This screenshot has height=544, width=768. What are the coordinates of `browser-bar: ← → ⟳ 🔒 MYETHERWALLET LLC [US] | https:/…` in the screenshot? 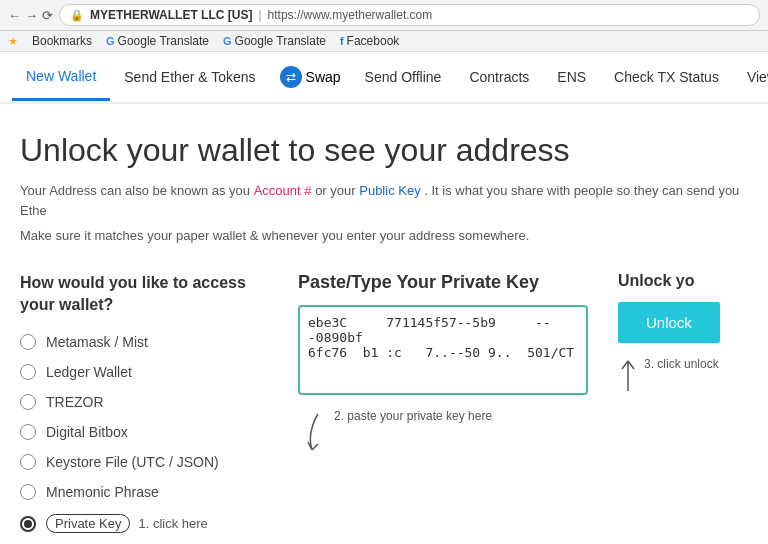 It's located at (384, 16).